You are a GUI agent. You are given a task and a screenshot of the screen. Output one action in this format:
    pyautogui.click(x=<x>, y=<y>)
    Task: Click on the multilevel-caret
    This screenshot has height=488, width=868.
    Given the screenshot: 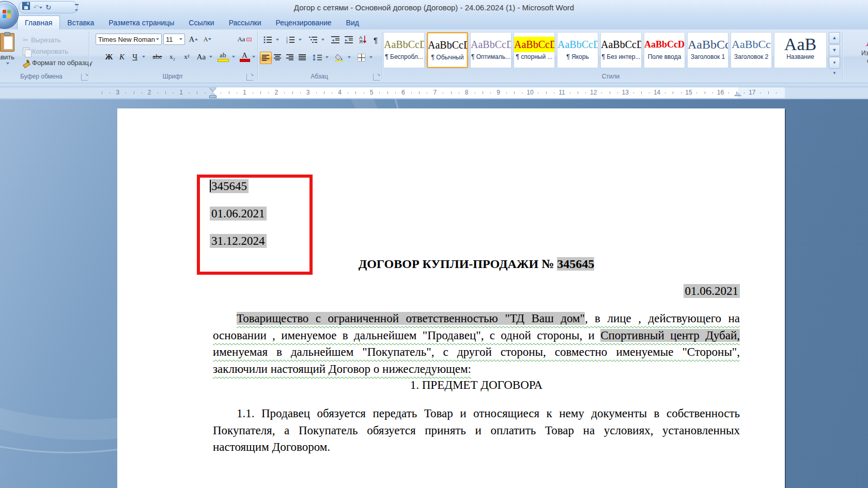 What is the action you would take?
    pyautogui.click(x=322, y=40)
    